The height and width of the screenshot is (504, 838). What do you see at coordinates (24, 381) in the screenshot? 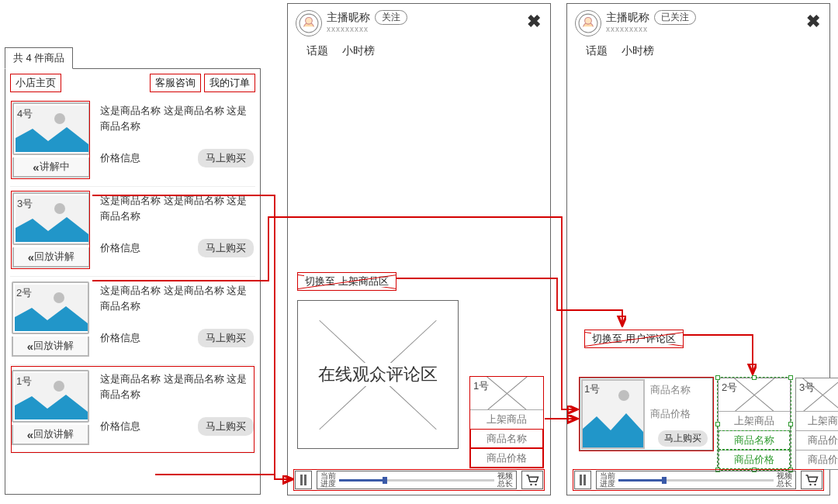
I see `product-number-tag: 1号` at bounding box center [24, 381].